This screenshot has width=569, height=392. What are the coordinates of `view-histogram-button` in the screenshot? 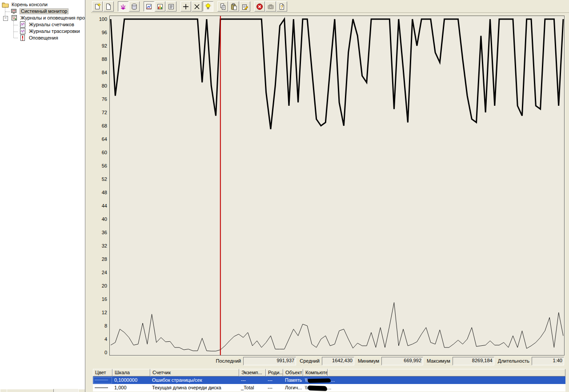 It's located at (160, 6).